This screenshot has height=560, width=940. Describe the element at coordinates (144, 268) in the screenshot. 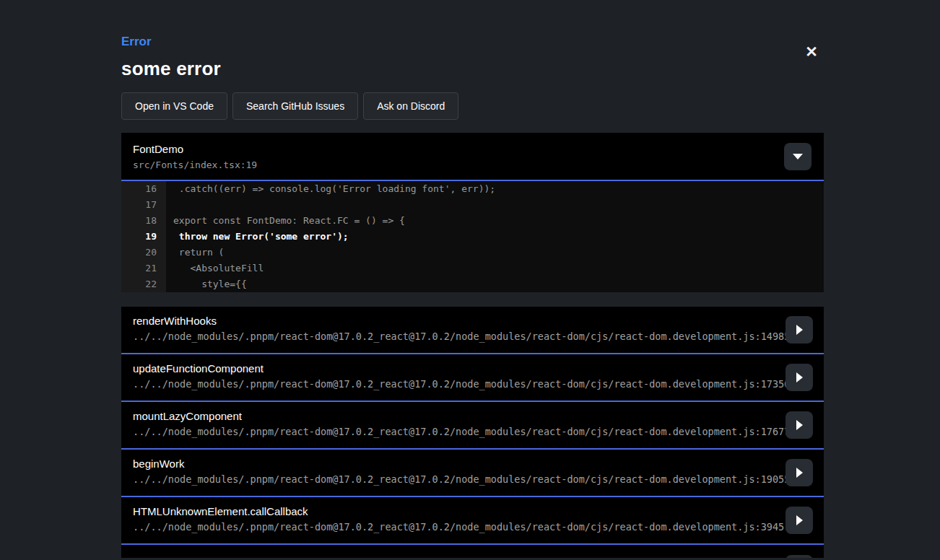

I see `line-number: 21` at that location.